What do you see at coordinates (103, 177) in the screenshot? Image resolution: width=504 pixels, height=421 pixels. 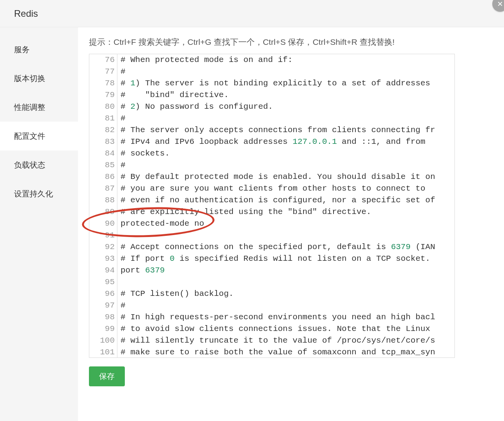 I see `gutter-line: 86` at bounding box center [103, 177].